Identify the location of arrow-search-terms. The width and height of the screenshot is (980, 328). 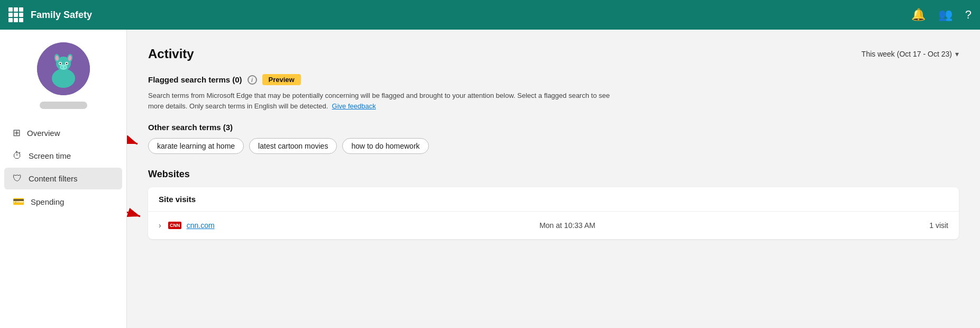
(143, 144).